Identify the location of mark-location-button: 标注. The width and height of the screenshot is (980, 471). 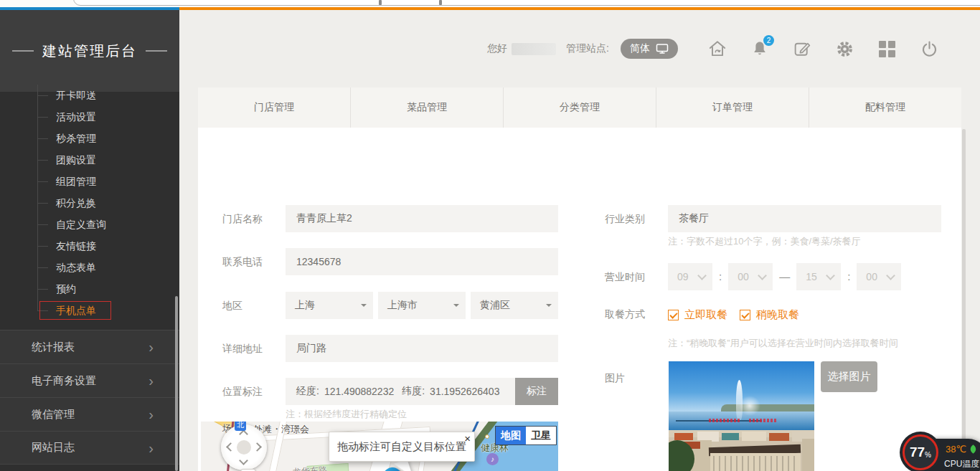
(537, 391).